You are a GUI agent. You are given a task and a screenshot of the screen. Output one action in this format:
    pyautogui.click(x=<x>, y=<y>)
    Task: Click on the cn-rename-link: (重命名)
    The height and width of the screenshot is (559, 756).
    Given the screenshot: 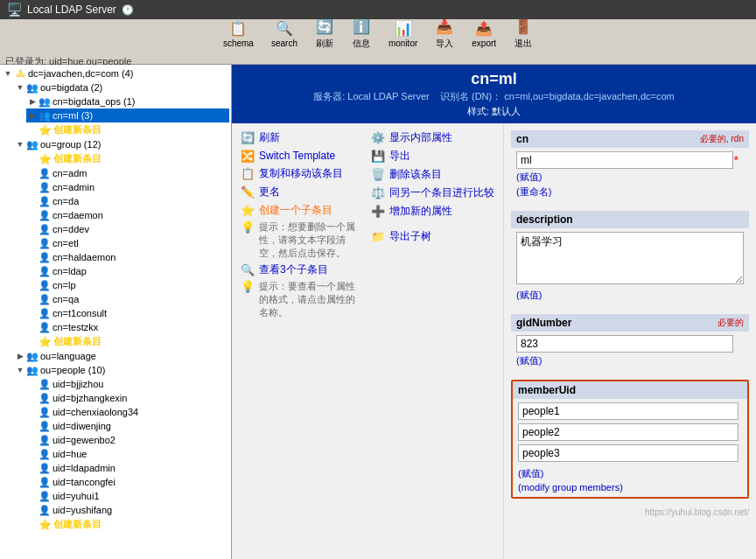 What is the action you would take?
    pyautogui.click(x=534, y=192)
    